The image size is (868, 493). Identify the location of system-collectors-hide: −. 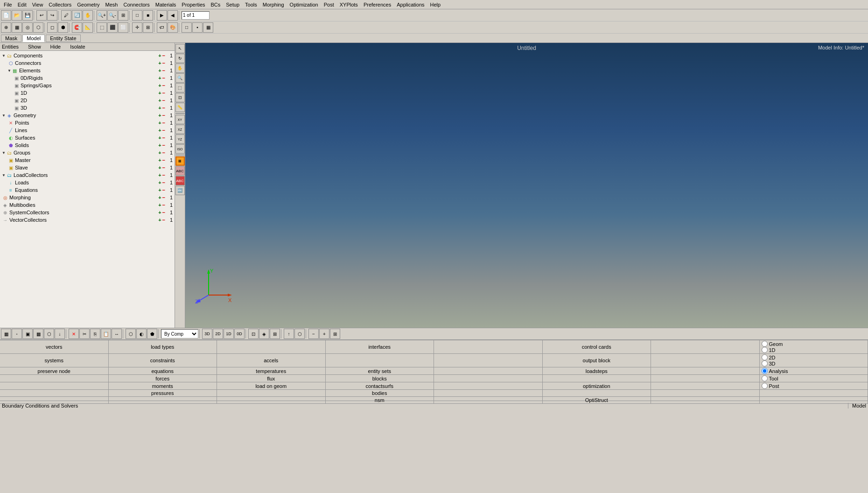
(164, 212).